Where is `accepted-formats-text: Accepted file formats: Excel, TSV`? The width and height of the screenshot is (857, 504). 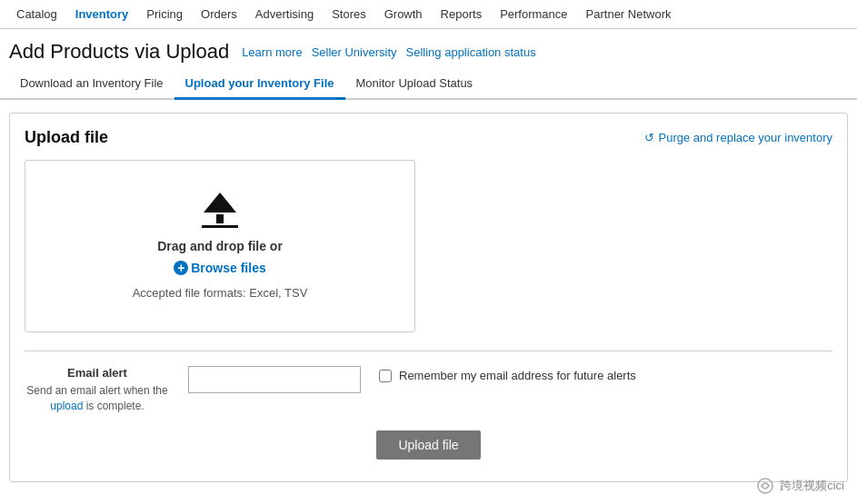 accepted-formats-text: Accepted file formats: Excel, TSV is located at coordinates (220, 292).